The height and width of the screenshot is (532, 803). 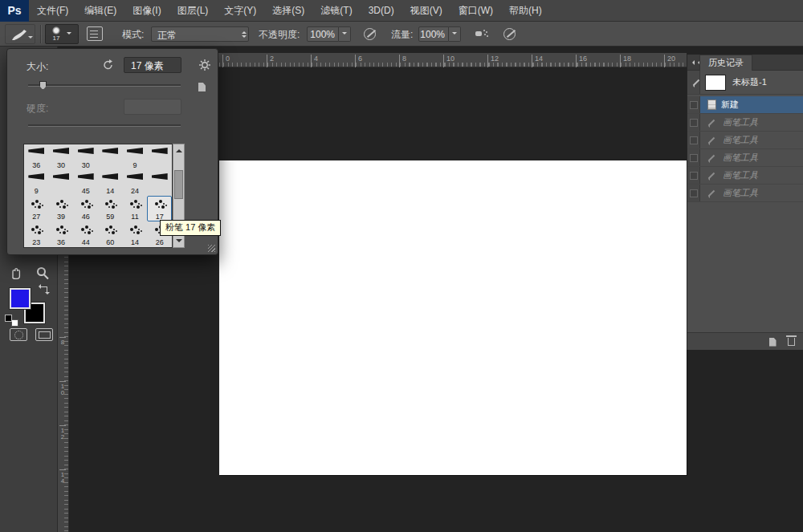 I want to click on menu-image: 图像(I), so click(x=146, y=11).